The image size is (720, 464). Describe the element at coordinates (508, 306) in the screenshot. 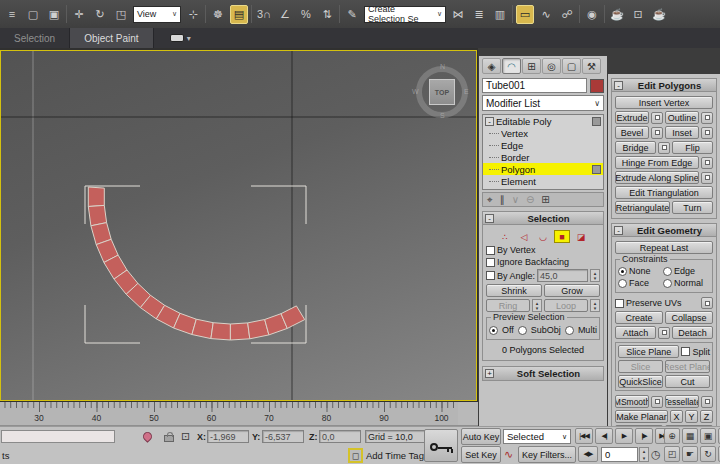

I see `ring-button: Ring` at that location.